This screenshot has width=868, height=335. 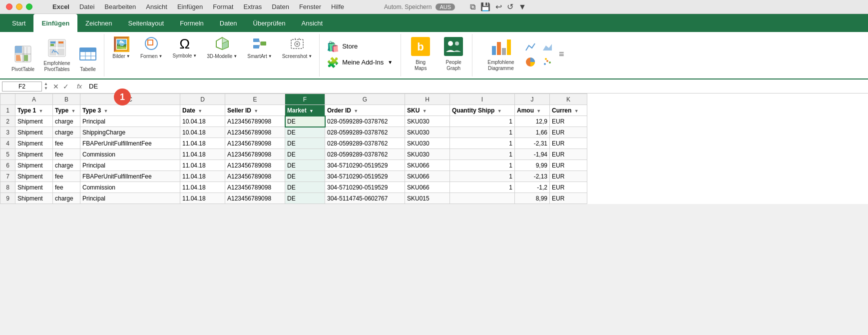 What do you see at coordinates (151, 48) in the screenshot?
I see `formen-button: Formen ▼` at bounding box center [151, 48].